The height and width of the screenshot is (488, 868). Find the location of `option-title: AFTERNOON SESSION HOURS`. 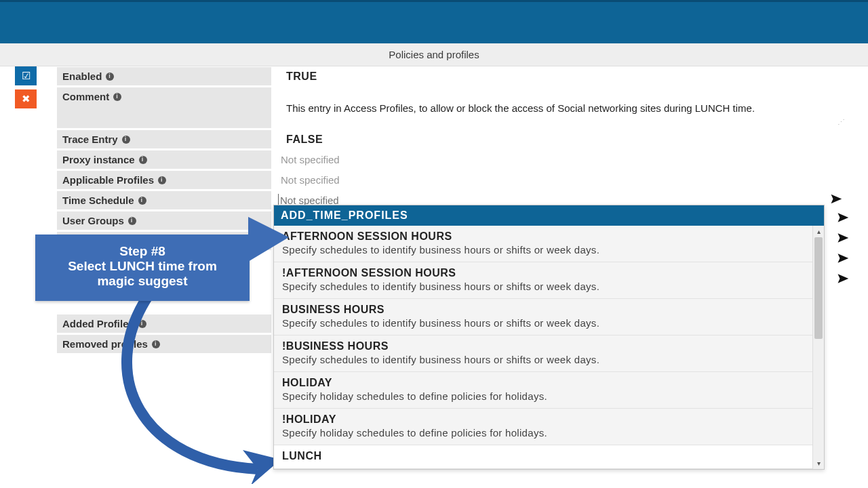

option-title: AFTERNOON SESSION HOURS is located at coordinates (549, 237).